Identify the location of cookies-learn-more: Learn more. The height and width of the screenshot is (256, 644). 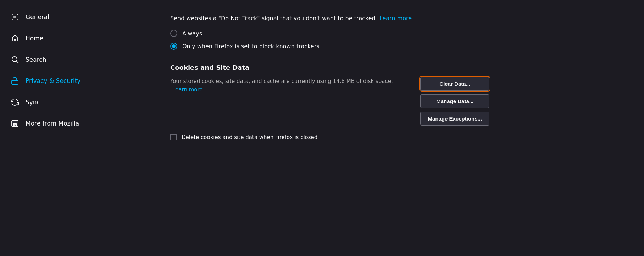
(188, 90).